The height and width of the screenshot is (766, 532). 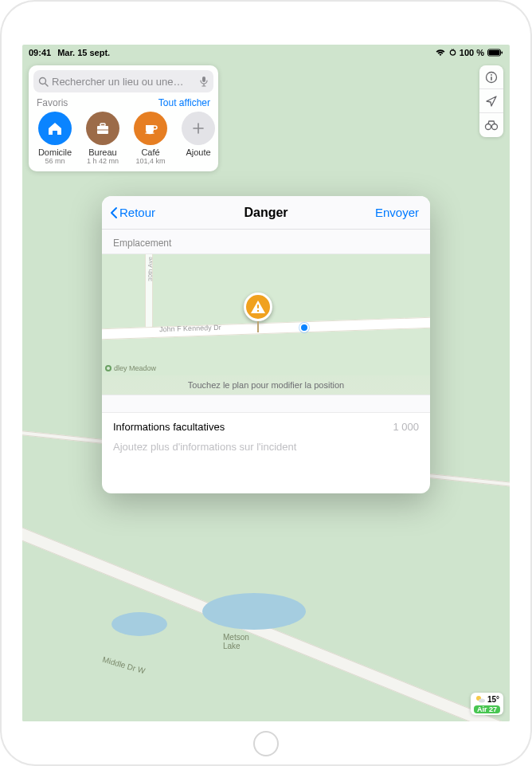 I want to click on home-icon, so click(x=55, y=128).